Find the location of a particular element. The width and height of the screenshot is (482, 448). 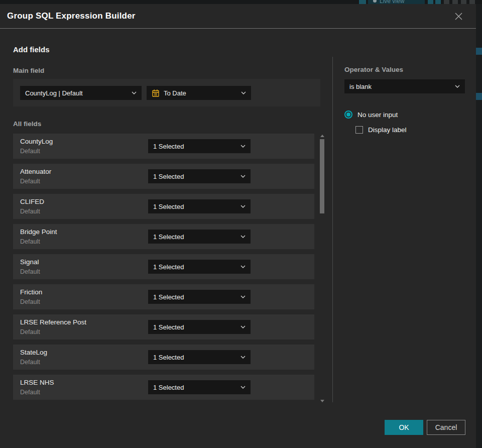

field-row: StateLog Default 1 Selected is located at coordinates (164, 357).